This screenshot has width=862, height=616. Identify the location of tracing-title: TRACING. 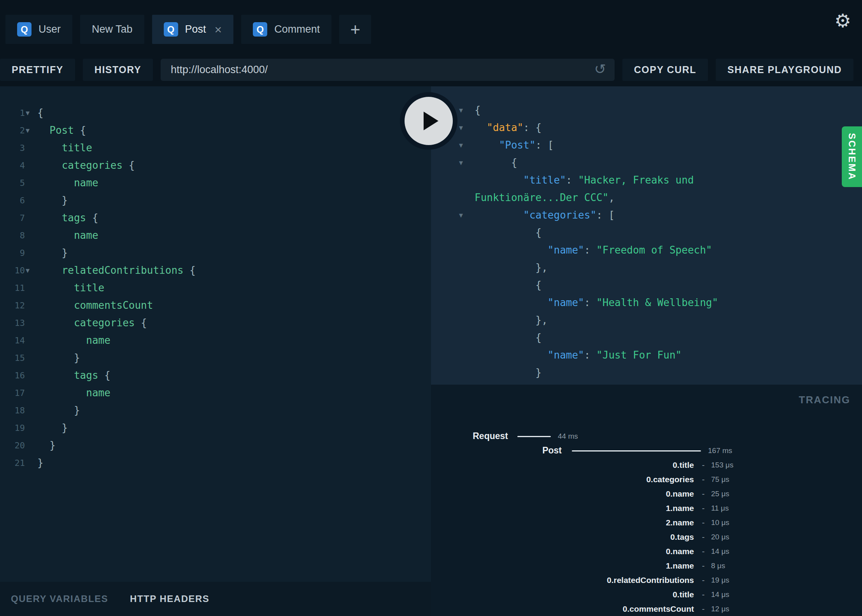
(825, 400).